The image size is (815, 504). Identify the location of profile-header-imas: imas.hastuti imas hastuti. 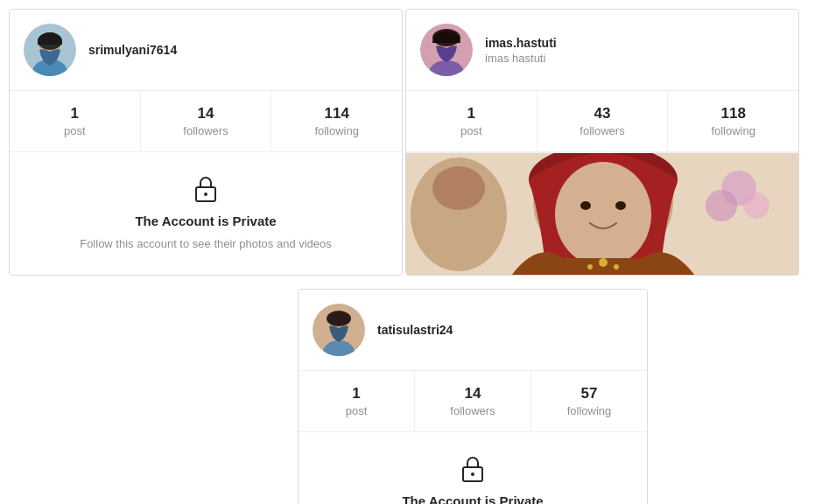
(602, 51).